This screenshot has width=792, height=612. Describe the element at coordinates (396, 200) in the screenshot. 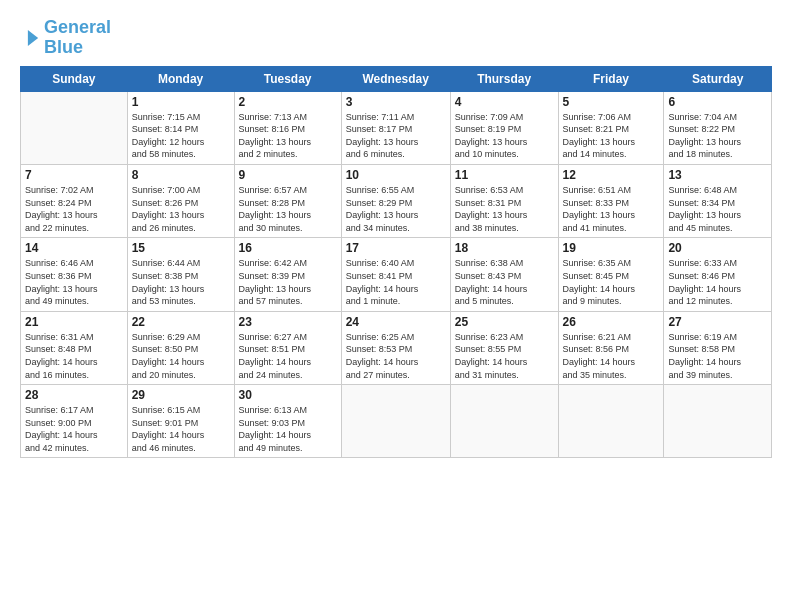

I see `week-row-2: 7Sunrise: 7:02 AM Sunset: 8:24 PM Daylig…` at that location.